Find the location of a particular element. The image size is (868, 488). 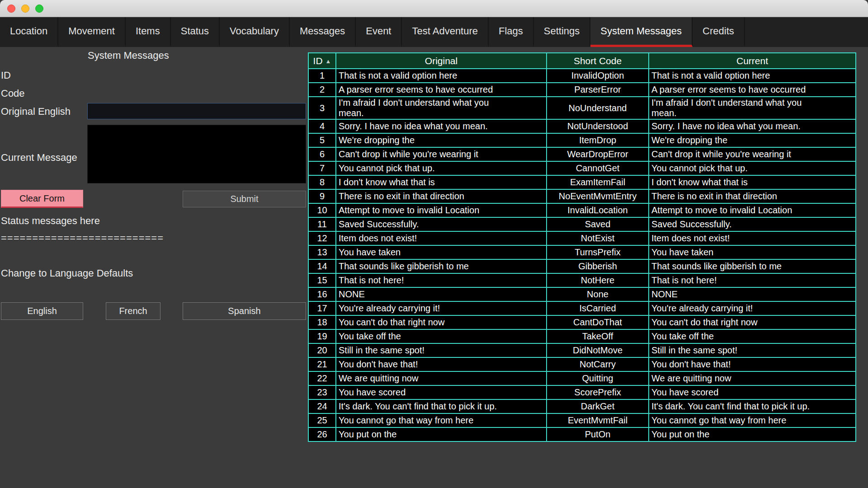

tab-status: Status is located at coordinates (195, 32).